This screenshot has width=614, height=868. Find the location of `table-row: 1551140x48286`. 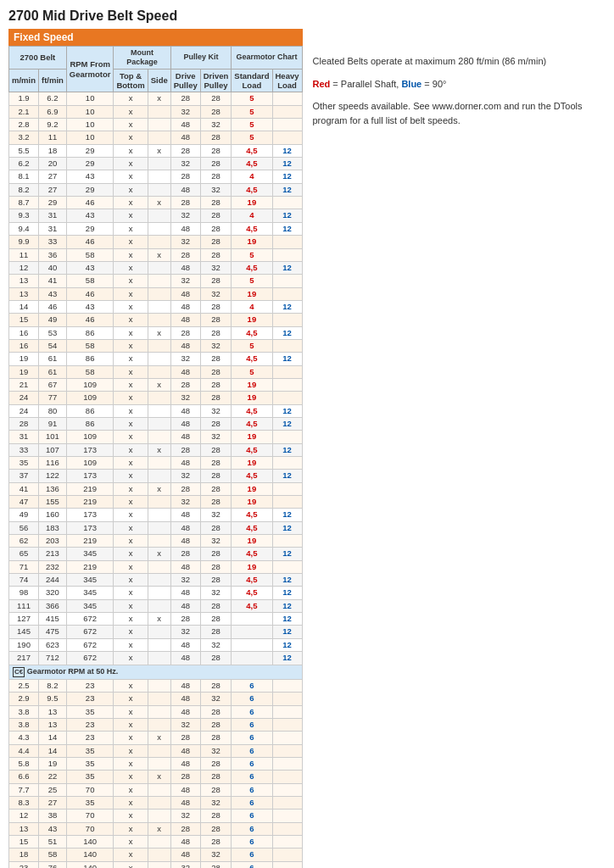

table-row: 1551140x48286 is located at coordinates (156, 843).